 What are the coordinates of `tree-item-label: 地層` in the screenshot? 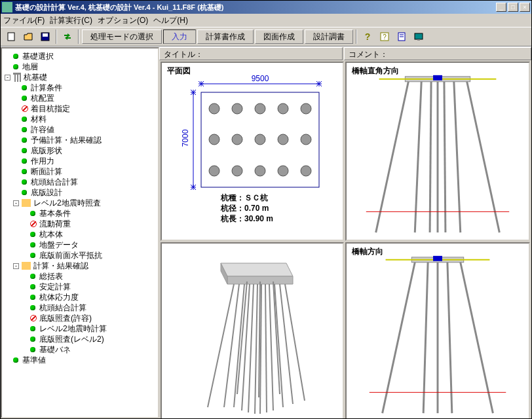 It's located at (30, 67).